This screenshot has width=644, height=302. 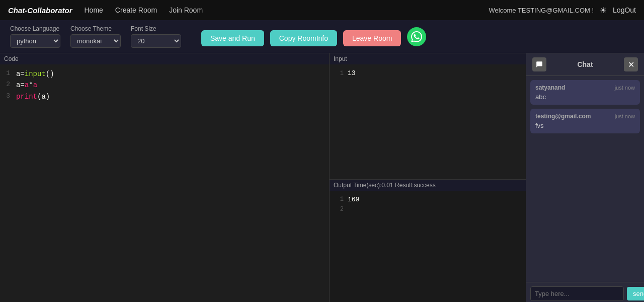 I want to click on nav-join-room: Join Room, so click(x=186, y=10).